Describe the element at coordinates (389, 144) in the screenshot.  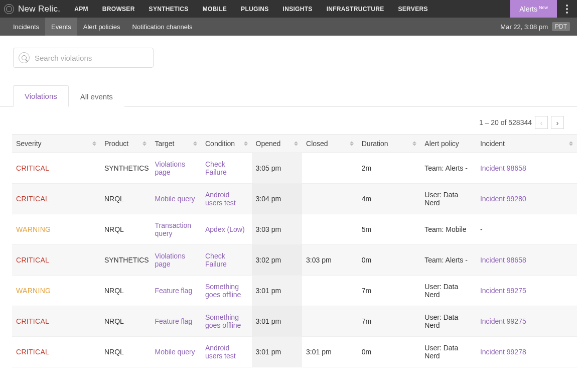
I see `col-header-duration: Duration` at that location.